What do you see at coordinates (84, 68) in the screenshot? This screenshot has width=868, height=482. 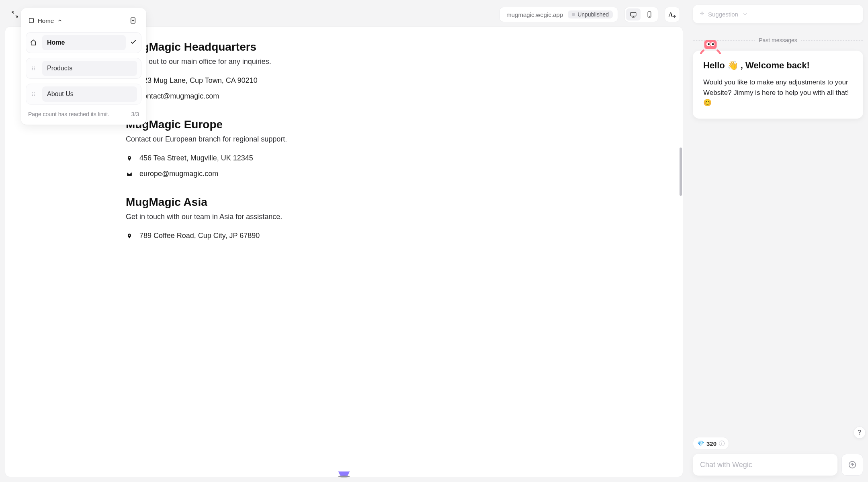 I see `page-item-products: Products` at bounding box center [84, 68].